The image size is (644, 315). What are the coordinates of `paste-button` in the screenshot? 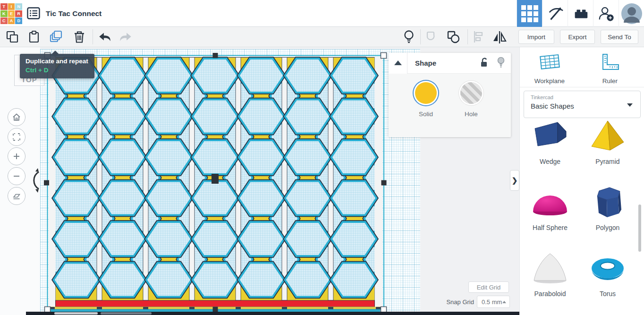 It's located at (34, 37).